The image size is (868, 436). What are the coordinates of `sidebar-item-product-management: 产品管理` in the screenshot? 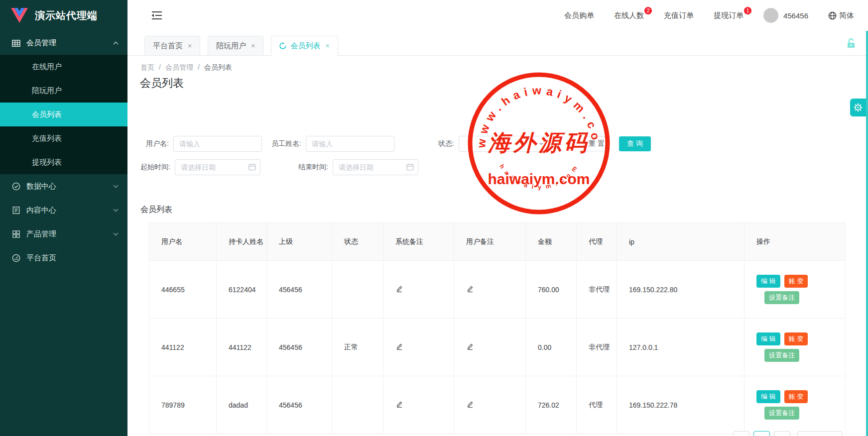 It's located at (64, 234).